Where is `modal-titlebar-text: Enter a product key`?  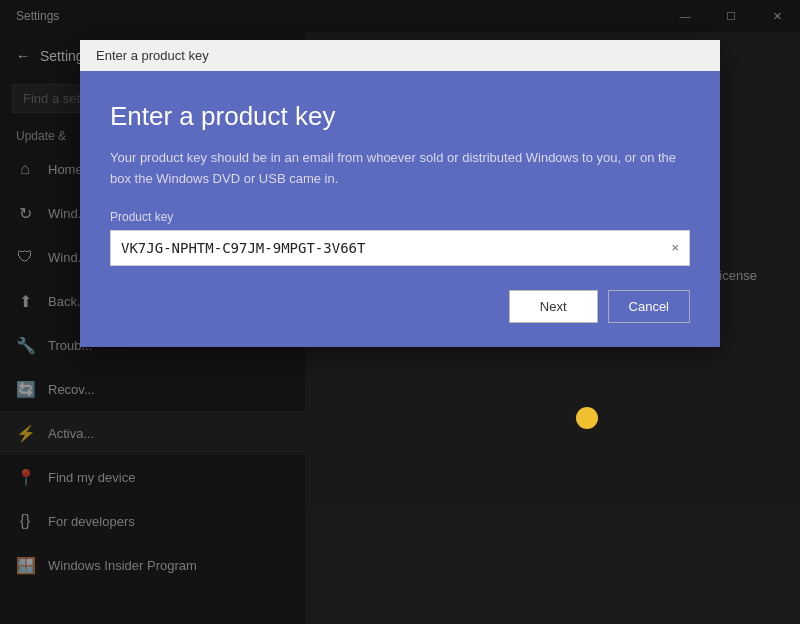 modal-titlebar-text: Enter a product key is located at coordinates (152, 56).